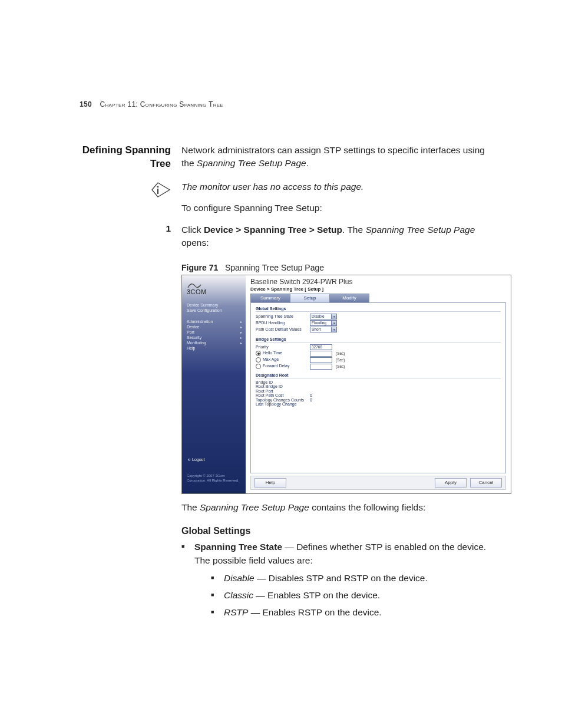 The image size is (562, 728). Describe the element at coordinates (120, 104) in the screenshot. I see `chapter-label: Chapter 11:` at that location.